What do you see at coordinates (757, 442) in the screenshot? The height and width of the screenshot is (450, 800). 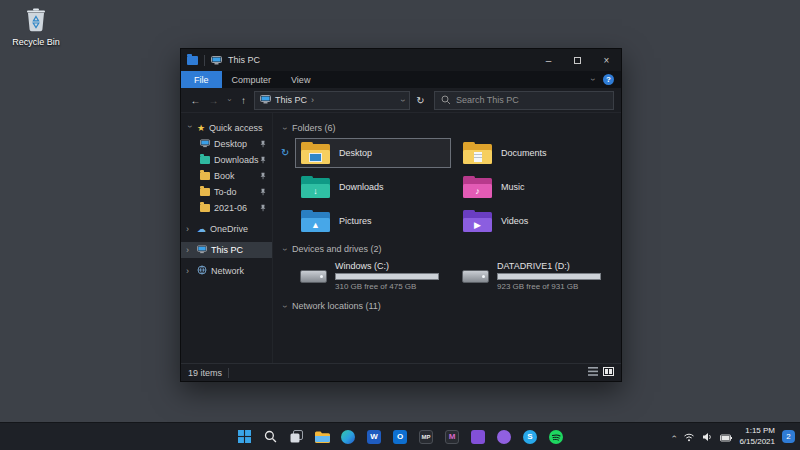 I see `clock-date: 6/15/2021` at bounding box center [757, 442].